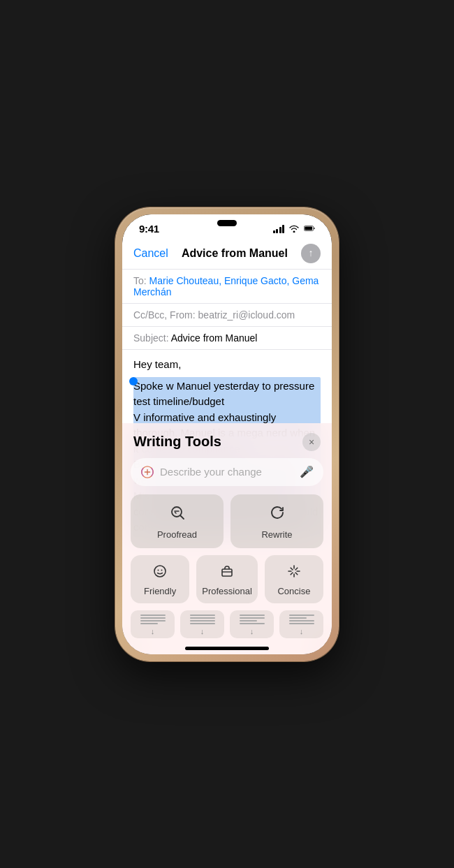  Describe the element at coordinates (140, 281) in the screenshot. I see `to-label: To:` at that location.